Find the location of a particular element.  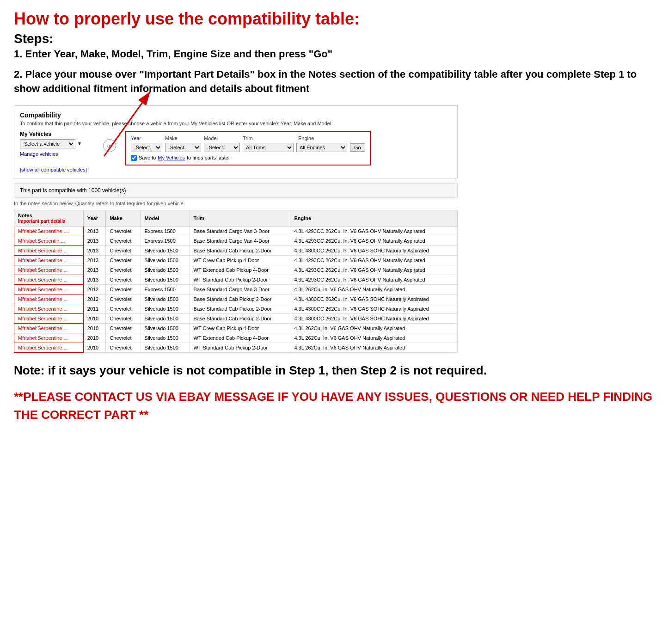

engine-select: All Engines is located at coordinates (322, 147).